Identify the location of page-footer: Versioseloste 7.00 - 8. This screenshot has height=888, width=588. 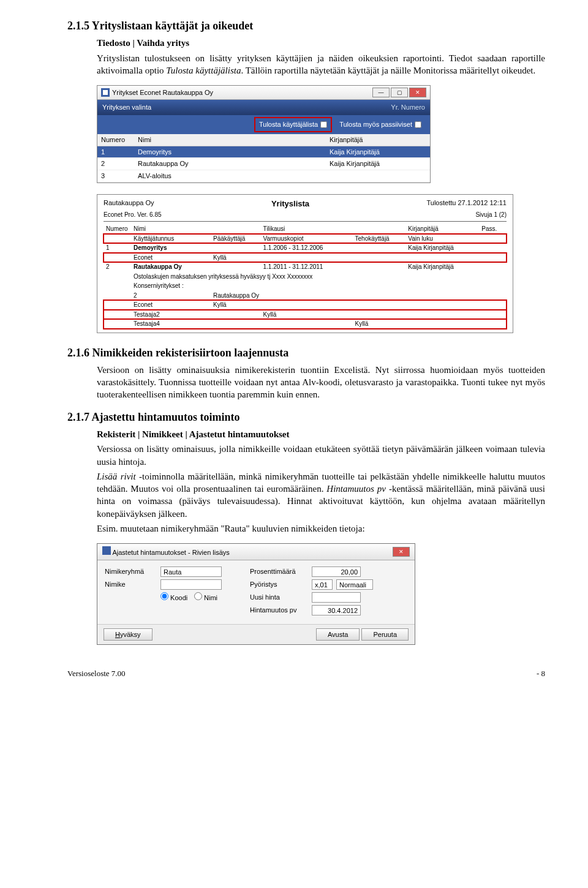
(306, 674).